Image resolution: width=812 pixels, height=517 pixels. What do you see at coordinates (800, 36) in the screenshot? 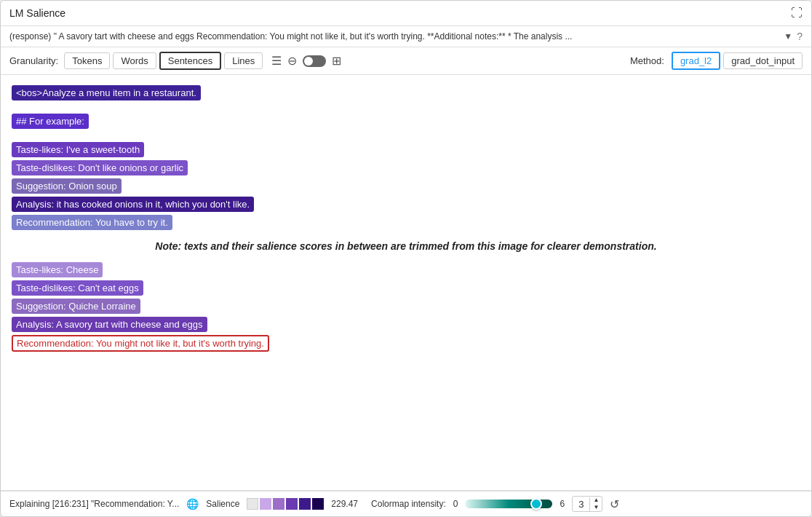
I see `help-icon: ?` at bounding box center [800, 36].